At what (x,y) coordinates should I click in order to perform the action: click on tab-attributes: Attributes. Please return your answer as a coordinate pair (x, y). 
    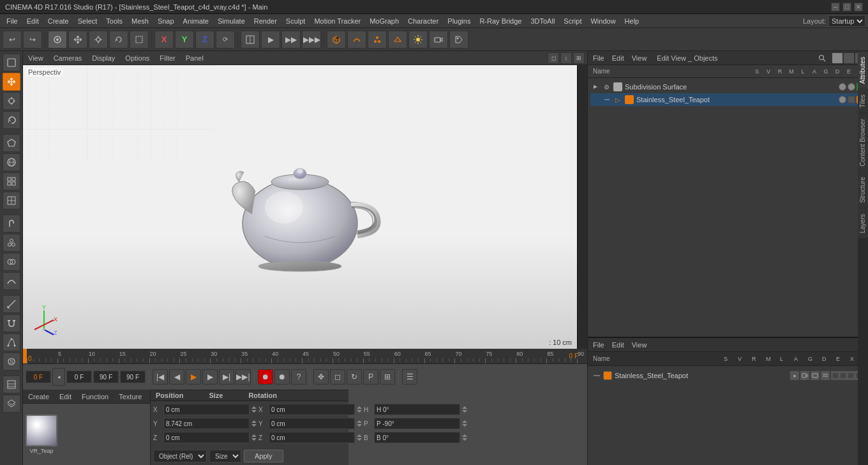
    Looking at the image, I should click on (863, 70).